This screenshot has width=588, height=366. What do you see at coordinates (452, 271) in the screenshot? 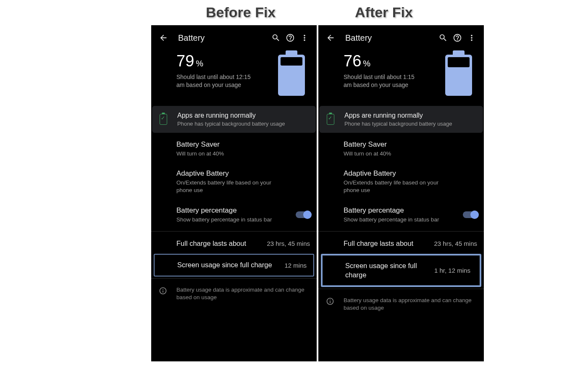
I see `stat-value: 1 hr, 12 mins` at bounding box center [452, 271].